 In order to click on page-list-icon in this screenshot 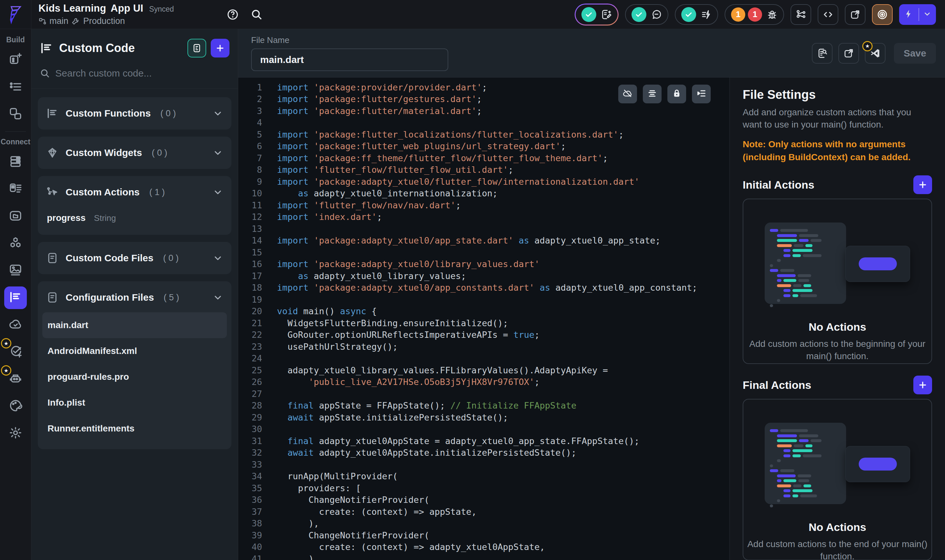, I will do `click(15, 87)`.